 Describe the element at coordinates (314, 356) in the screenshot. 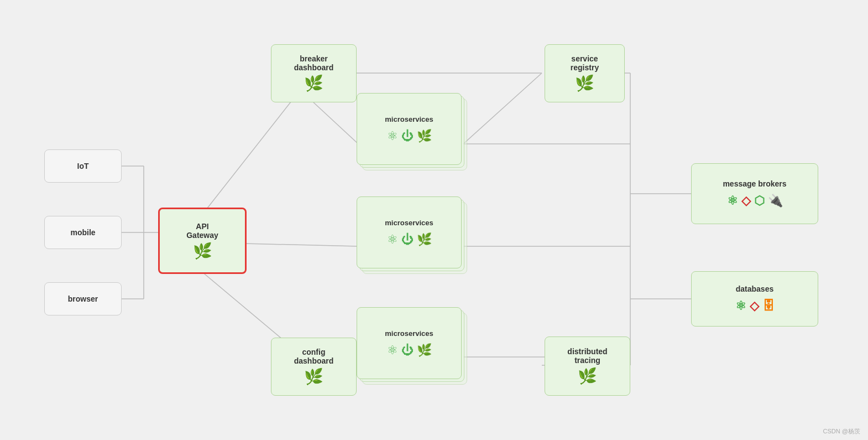

I see `config-dashboard-label: config dashboard` at that location.